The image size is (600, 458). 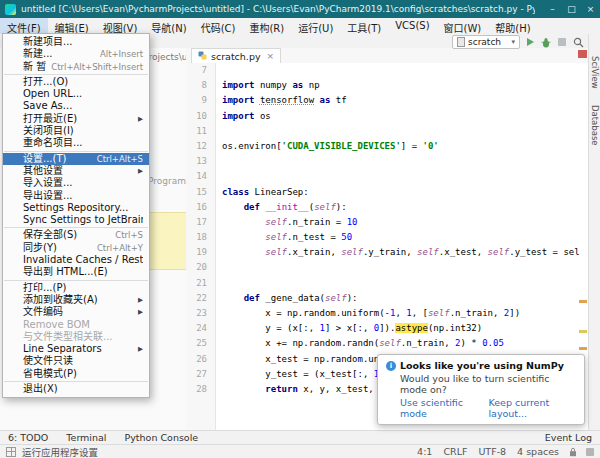 What do you see at coordinates (595, 126) in the screenshot?
I see `tool-window-button-database: Database` at bounding box center [595, 126].